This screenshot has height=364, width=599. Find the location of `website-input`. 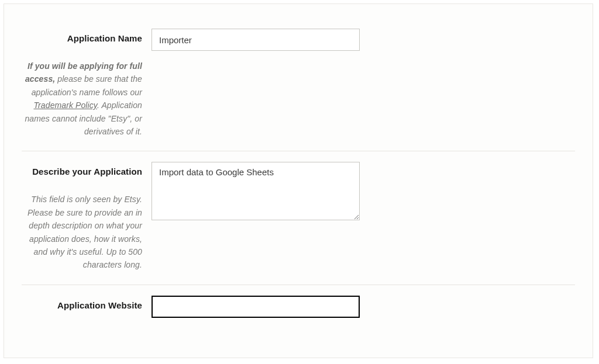

website-input is located at coordinates (256, 307).